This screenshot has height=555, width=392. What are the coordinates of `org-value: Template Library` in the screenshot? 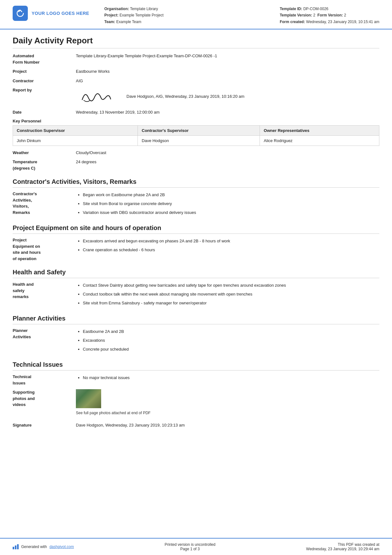 It's located at (144, 9).